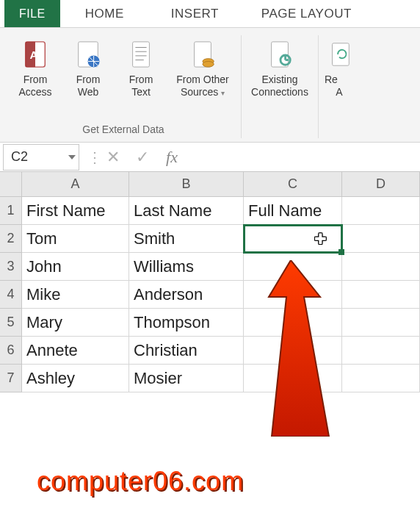 The height and width of the screenshot is (513, 420). What do you see at coordinates (339, 93) in the screenshot?
I see `refresh-label2: A` at bounding box center [339, 93].